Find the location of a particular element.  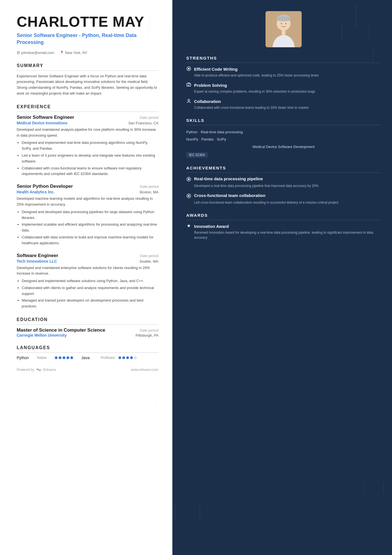

brand-name: Enhancv is located at coordinates (49, 370).